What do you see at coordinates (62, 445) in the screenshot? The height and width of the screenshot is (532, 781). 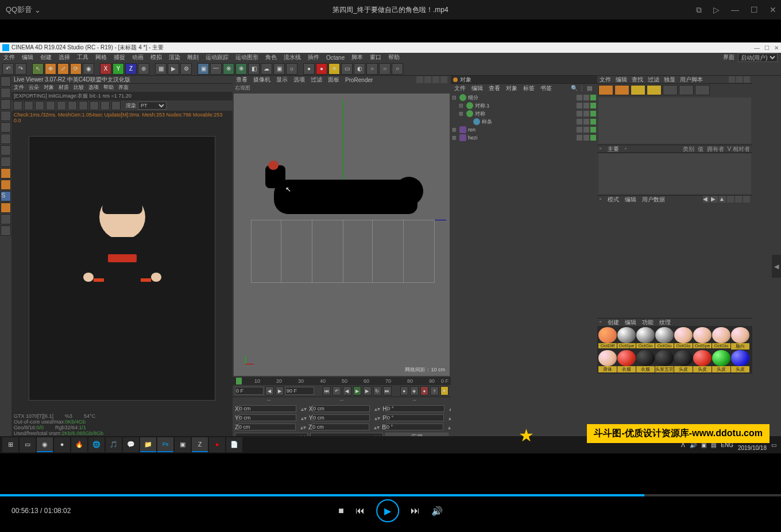 I see `taskbar-app2: ●` at bounding box center [62, 445].